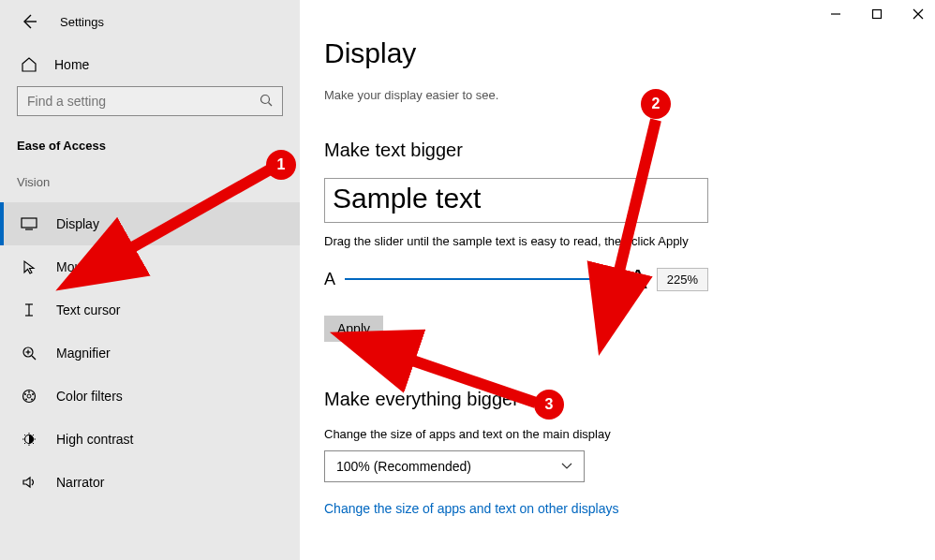 The image size is (935, 560). I want to click on sidebar-item-label: Magnifier, so click(83, 353).